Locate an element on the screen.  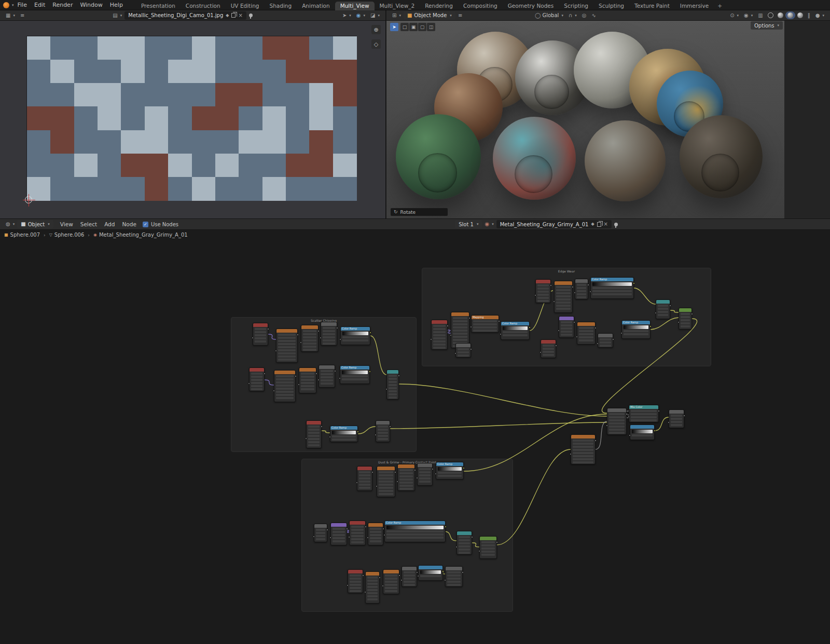
tab-compositing: Compositing is located at coordinates (480, 6).